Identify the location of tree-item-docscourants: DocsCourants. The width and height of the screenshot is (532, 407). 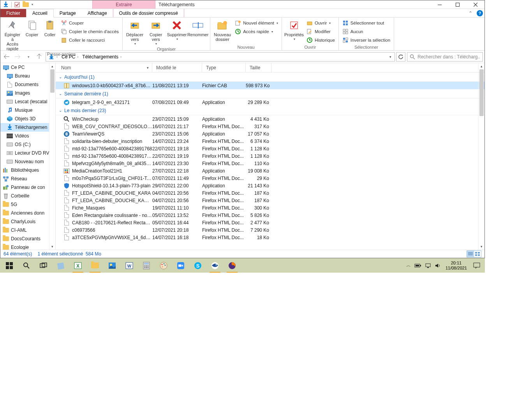
(25, 239).